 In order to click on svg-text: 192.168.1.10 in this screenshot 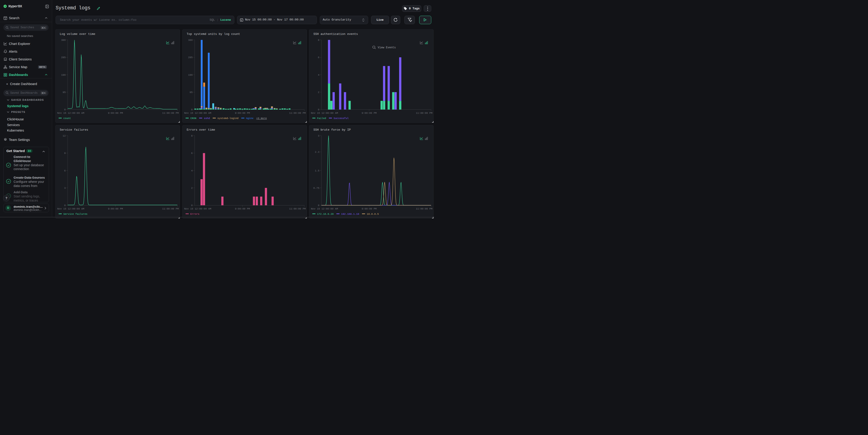, I will do `click(350, 214)`.